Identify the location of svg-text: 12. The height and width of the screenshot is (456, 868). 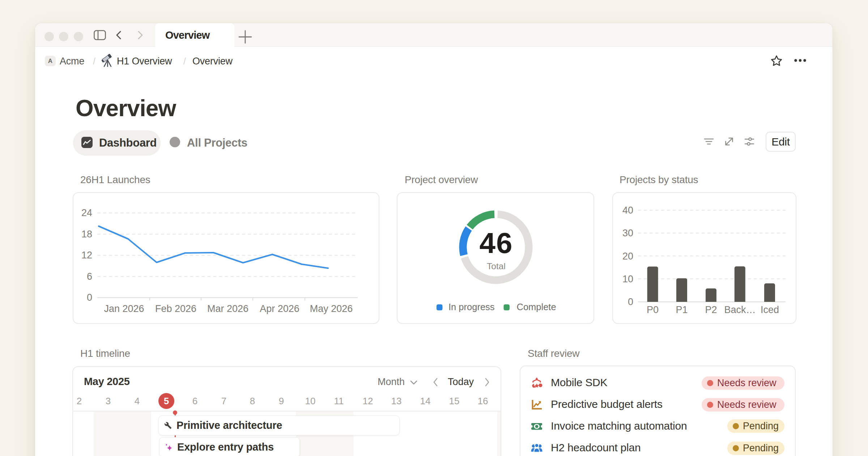
(87, 255).